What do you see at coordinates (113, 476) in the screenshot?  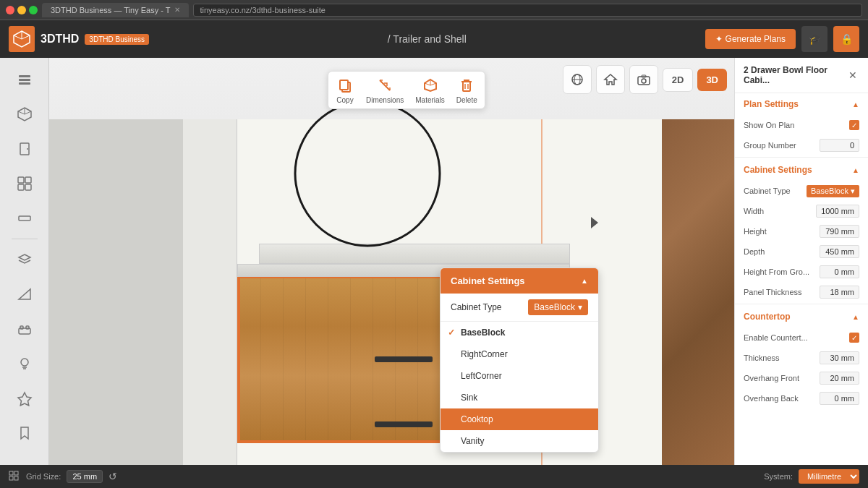 I see `grid-reset-button: ↺` at bounding box center [113, 476].